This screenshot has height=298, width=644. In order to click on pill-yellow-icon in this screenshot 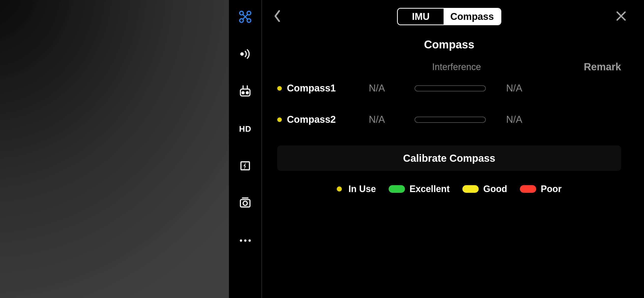, I will do `click(471, 189)`.